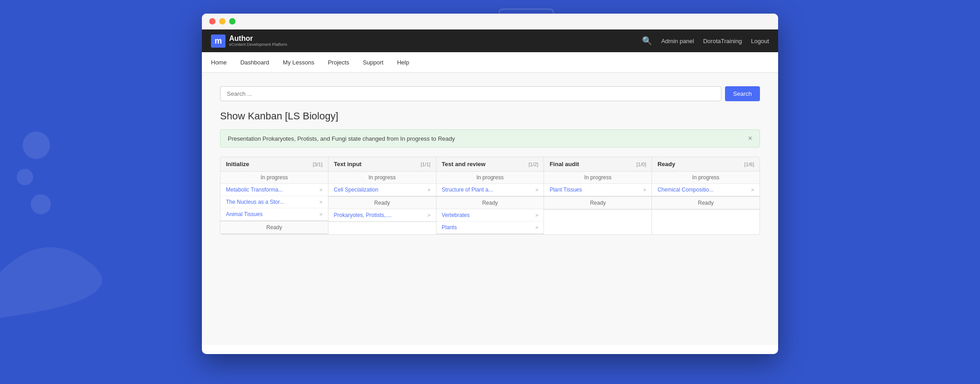  What do you see at coordinates (218, 41) in the screenshot?
I see `logo-letter: m` at bounding box center [218, 41].